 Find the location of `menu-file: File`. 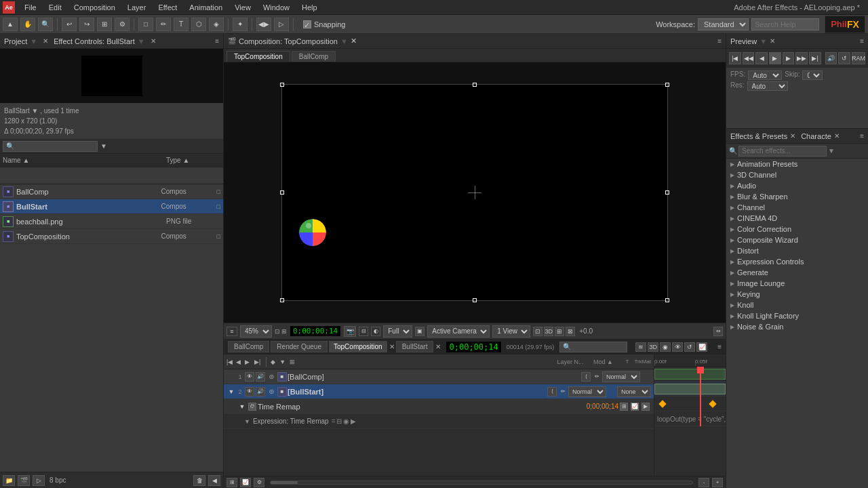

menu-file: File is located at coordinates (31, 7).